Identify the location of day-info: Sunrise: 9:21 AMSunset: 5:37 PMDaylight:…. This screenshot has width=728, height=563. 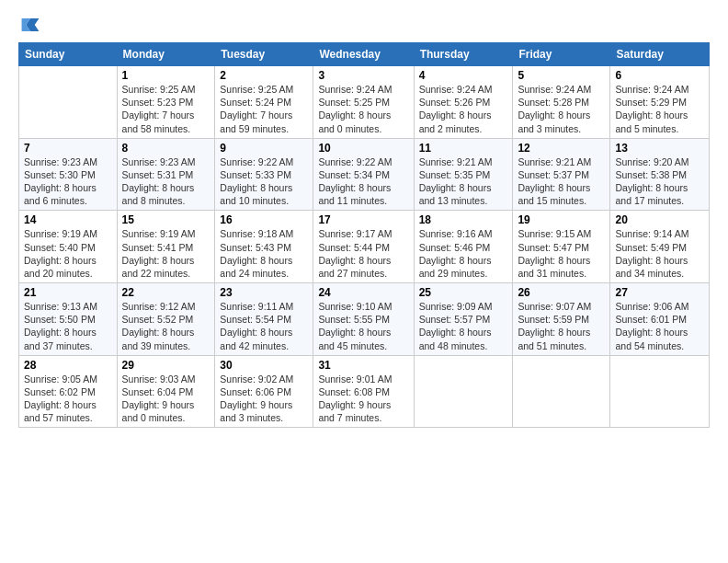
(561, 182).